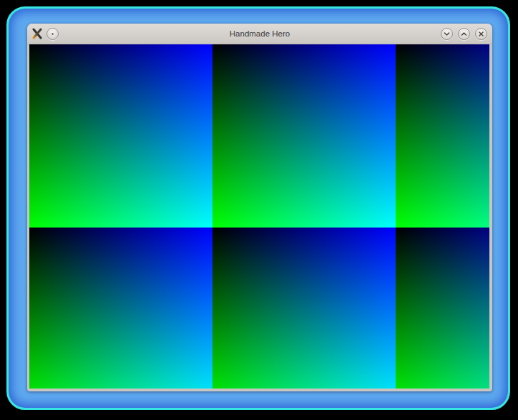 The height and width of the screenshot is (420, 518). What do you see at coordinates (481, 34) in the screenshot?
I see `close-x-icon` at bounding box center [481, 34].